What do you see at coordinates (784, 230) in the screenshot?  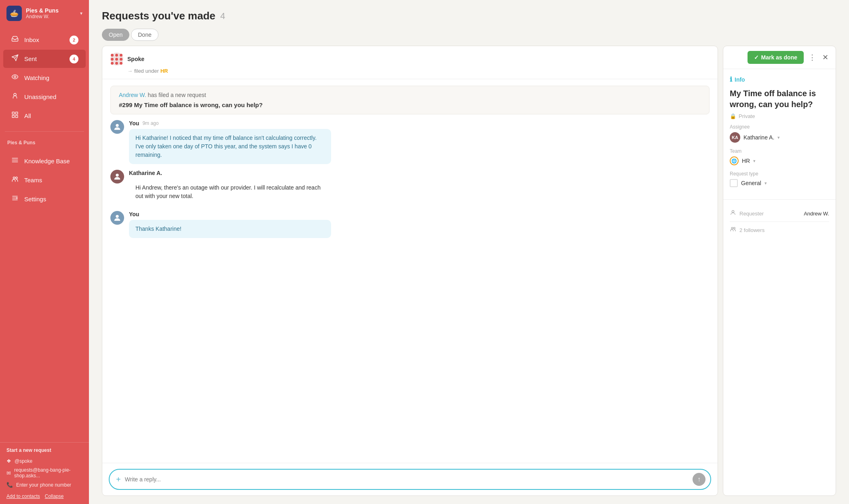 I see `followers-label: 2 followers` at bounding box center [784, 230].